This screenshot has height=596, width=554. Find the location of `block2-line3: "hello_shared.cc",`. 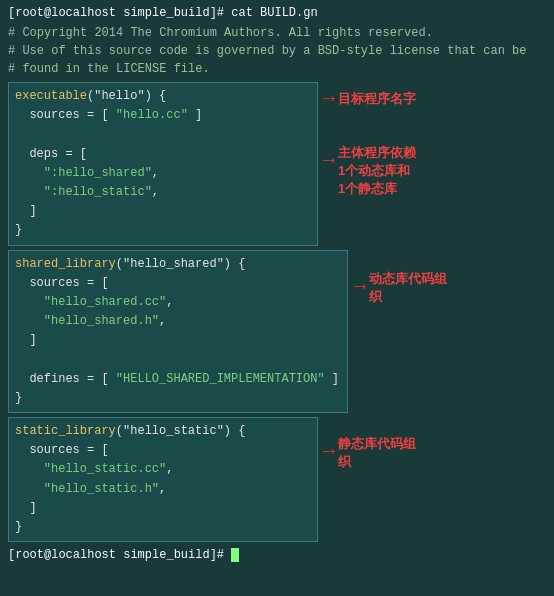

block2-line3: "hello_shared.cc", is located at coordinates (178, 302).